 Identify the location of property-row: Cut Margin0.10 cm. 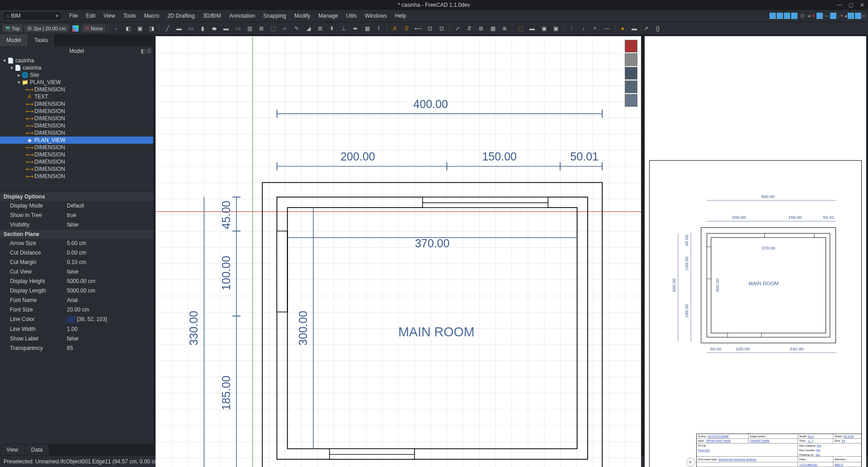
(77, 262).